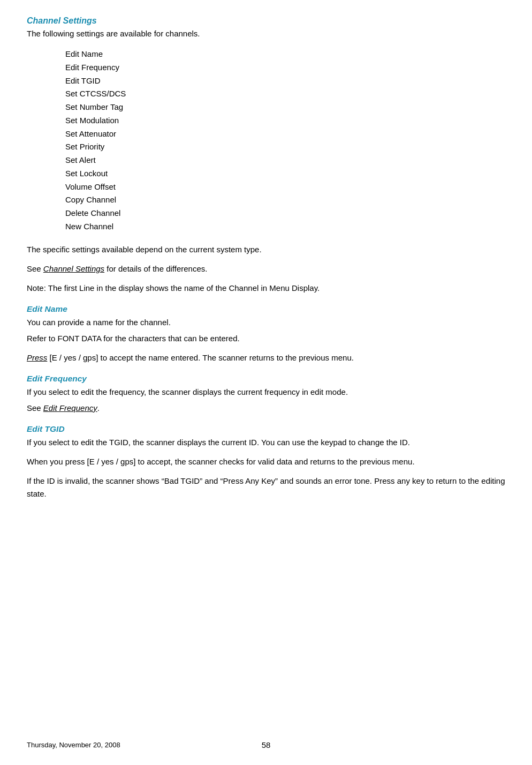 Image resolution: width=532 pixels, height=765 pixels. Describe the element at coordinates (74, 745) in the screenshot. I see `footer-date: Thursday, November 20, 2008` at that location.